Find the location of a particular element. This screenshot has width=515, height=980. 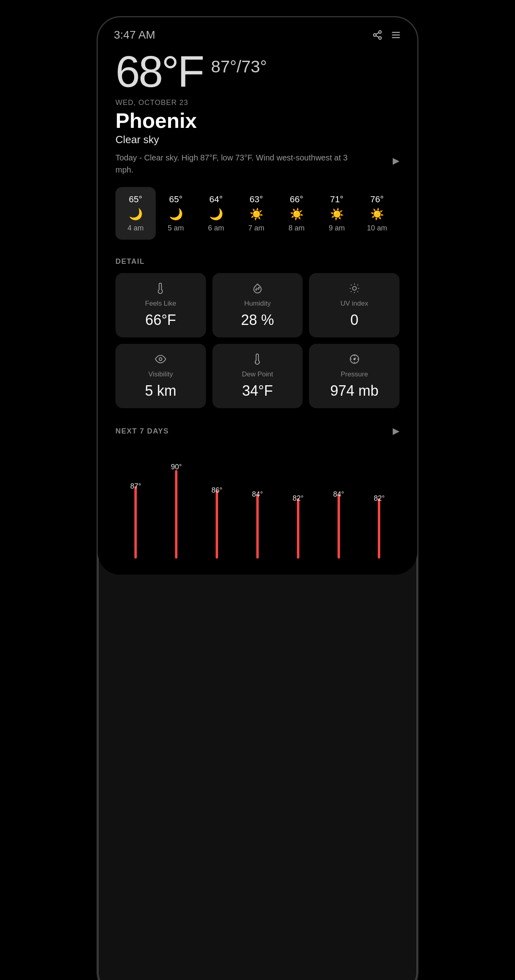

hourly-time-5: 9 am is located at coordinates (337, 228).